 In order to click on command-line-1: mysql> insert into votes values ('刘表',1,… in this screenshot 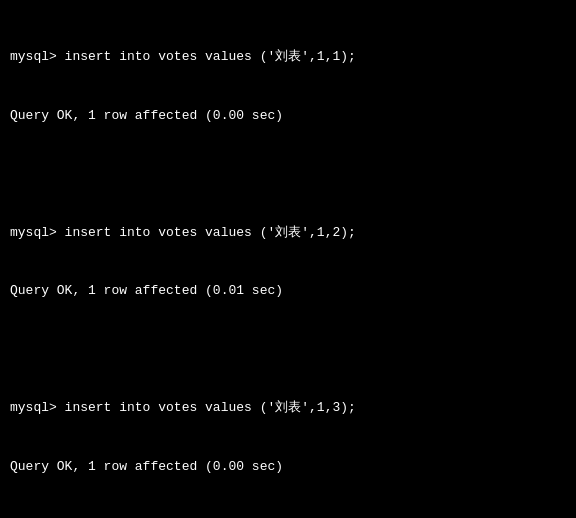, I will do `click(288, 57)`.